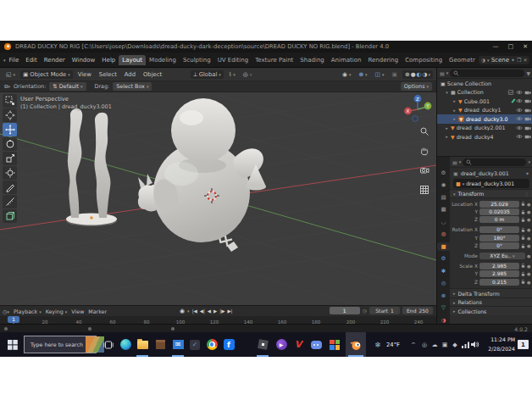 The image size is (532, 400). Describe the element at coordinates (142, 344) in the screenshot. I see `taskbar-file-explorer` at that location.